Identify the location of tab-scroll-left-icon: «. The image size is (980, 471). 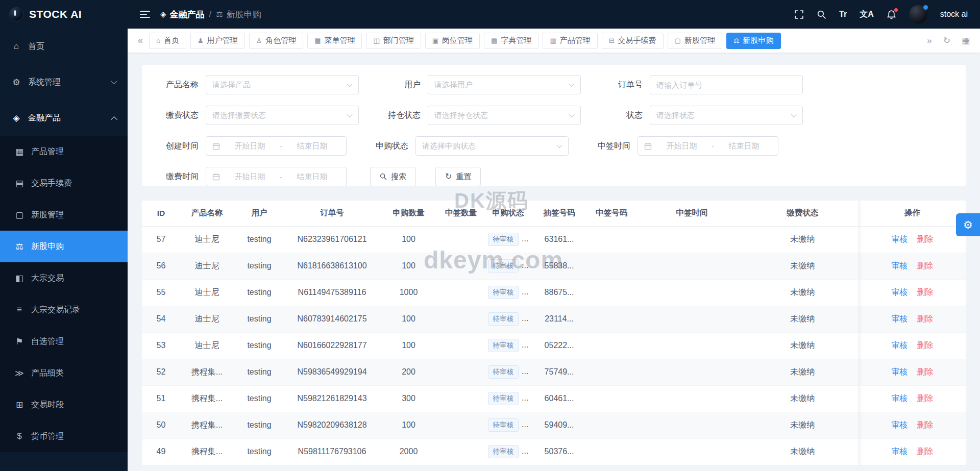
(140, 41).